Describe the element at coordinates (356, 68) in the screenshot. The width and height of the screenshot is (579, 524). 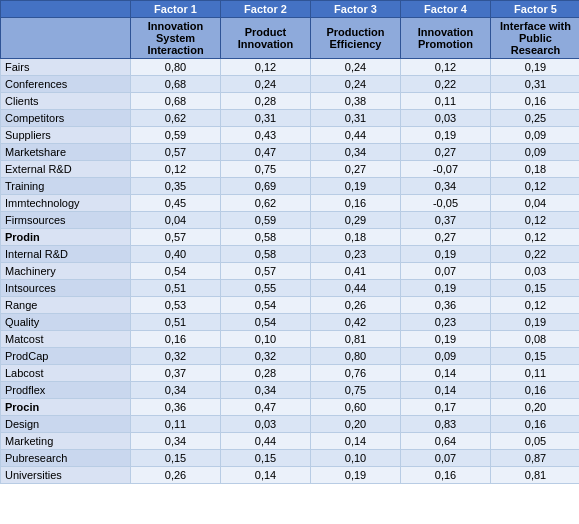
I see `cell-value: 0,24` at that location.